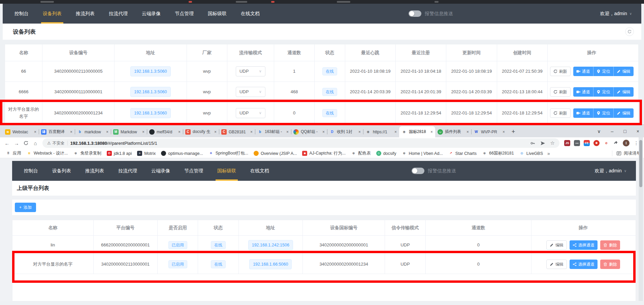 The height and width of the screenshot is (305, 644). What do you see at coordinates (47, 154) in the screenshot?
I see `bookmark-2: ≋Webstack - 设计...` at bounding box center [47, 154].